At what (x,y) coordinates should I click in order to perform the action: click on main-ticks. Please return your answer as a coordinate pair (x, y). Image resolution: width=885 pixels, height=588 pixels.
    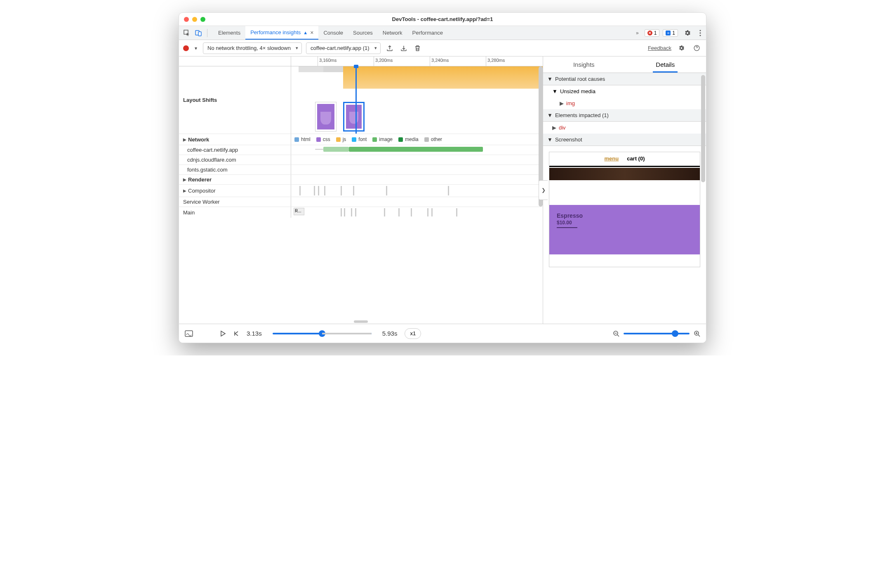
    Looking at the image, I should click on (417, 212).